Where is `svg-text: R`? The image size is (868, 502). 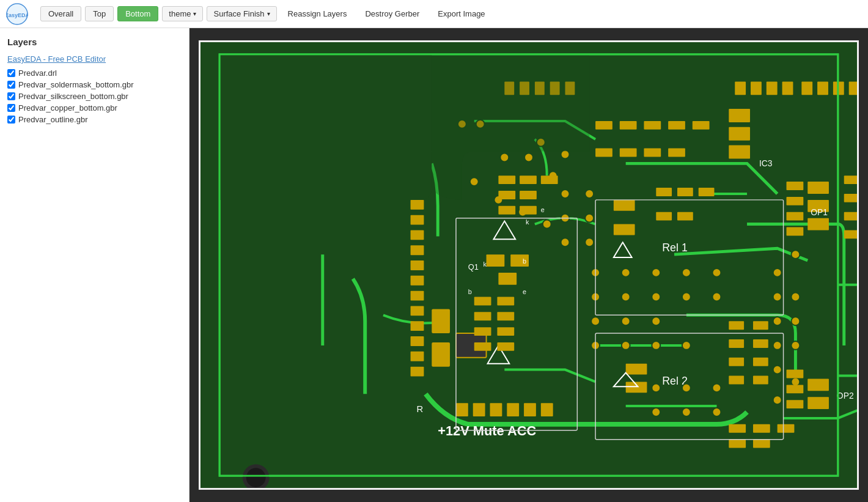
svg-text: R is located at coordinates (421, 409).